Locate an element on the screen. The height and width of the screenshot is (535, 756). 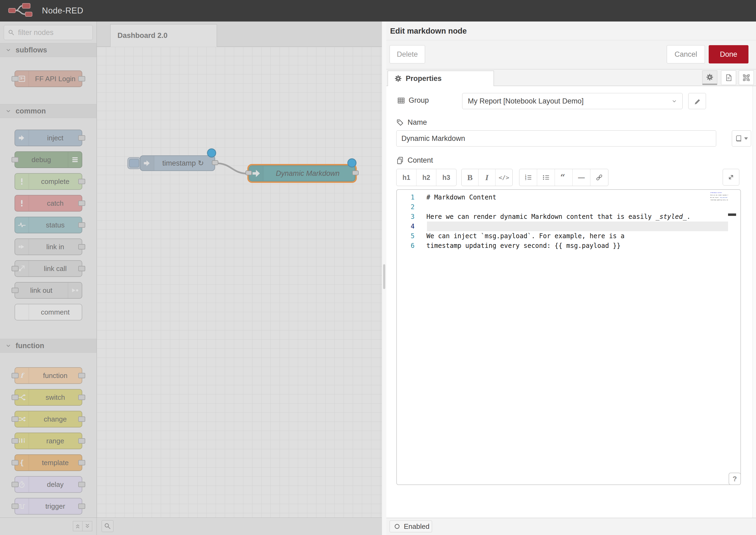
node-label: comment is located at coordinates (55, 312).